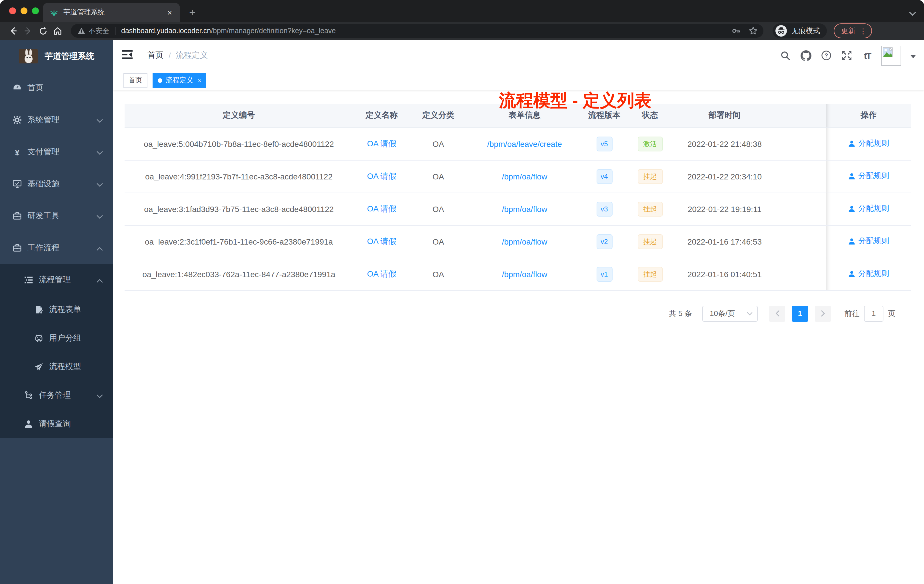 Image resolution: width=924 pixels, height=584 pixels. What do you see at coordinates (28, 56) in the screenshot?
I see `brand-avatar` at bounding box center [28, 56].